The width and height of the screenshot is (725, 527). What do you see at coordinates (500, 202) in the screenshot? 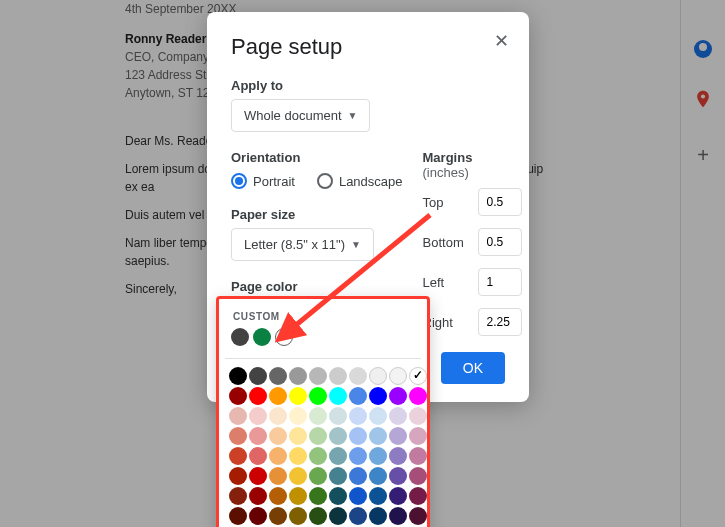
I see `margin-top-input` at bounding box center [500, 202].